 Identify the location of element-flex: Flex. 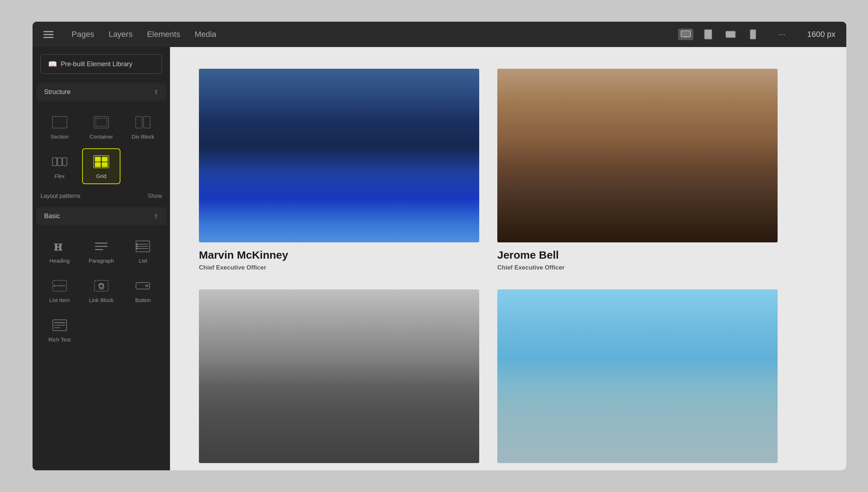
(59, 166).